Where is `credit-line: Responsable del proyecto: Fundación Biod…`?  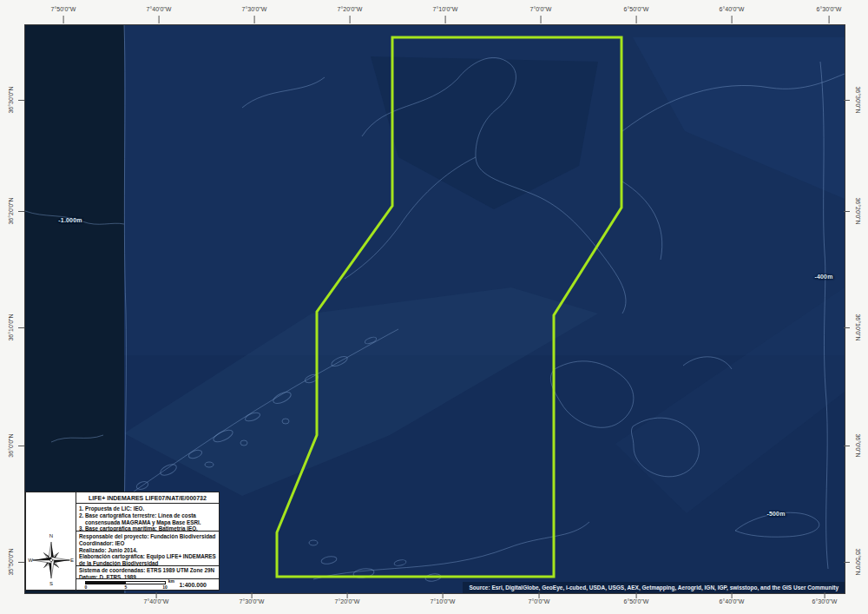
credit-line: Responsable del proyecto: Fundación Biod… is located at coordinates (148, 537).